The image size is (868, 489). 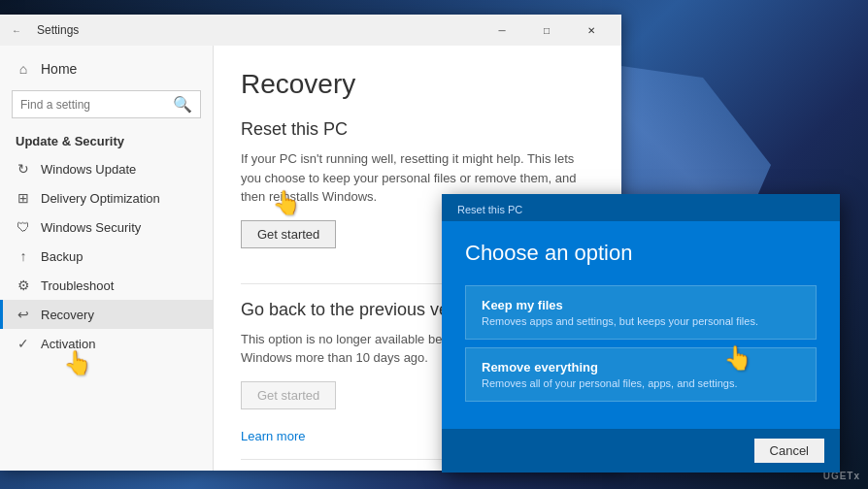 I want to click on search-input, so click(x=97, y=105).